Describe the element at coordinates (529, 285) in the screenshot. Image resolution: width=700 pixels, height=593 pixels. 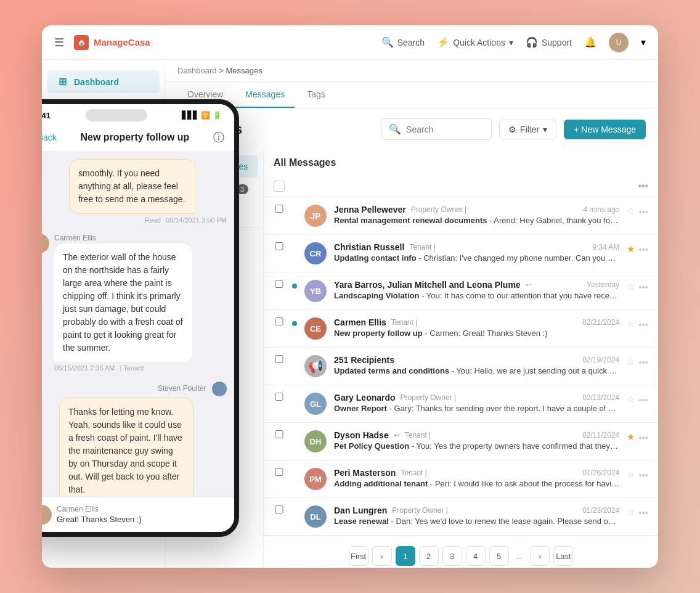
I see `group-reply-icon: ↩` at that location.